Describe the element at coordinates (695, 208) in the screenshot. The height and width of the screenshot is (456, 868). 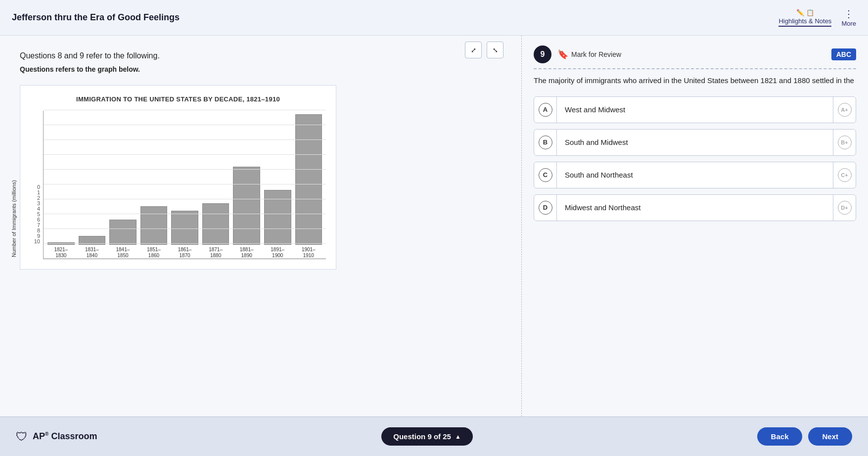
I see `choice-text: Midwest and Northeast` at that location.